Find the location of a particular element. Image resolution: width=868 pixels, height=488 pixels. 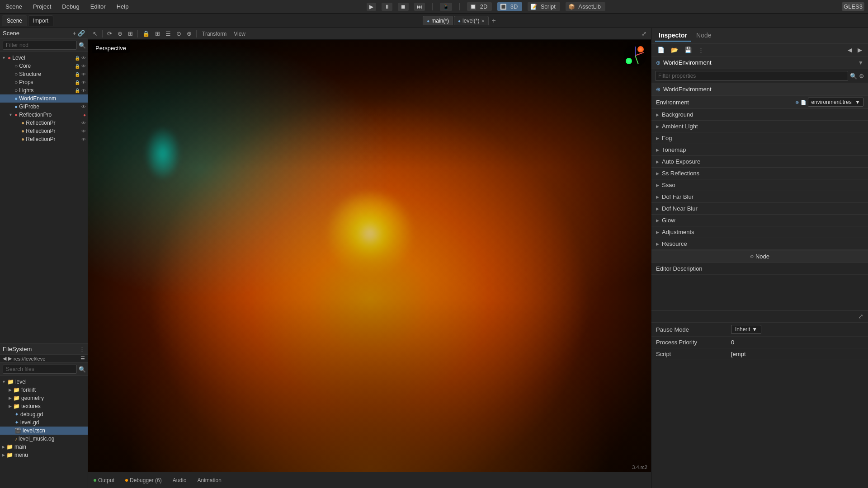

process-priority-value: 0 is located at coordinates (797, 343).